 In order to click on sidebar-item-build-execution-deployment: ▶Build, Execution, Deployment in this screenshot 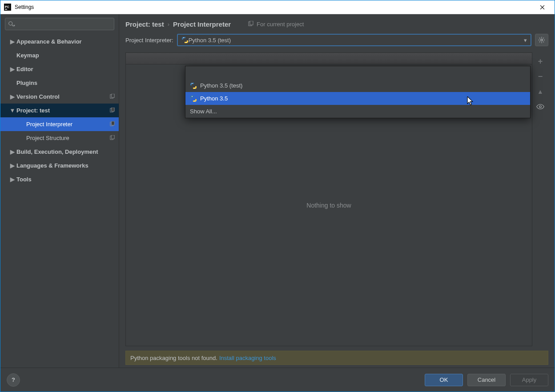, I will do `click(60, 152)`.